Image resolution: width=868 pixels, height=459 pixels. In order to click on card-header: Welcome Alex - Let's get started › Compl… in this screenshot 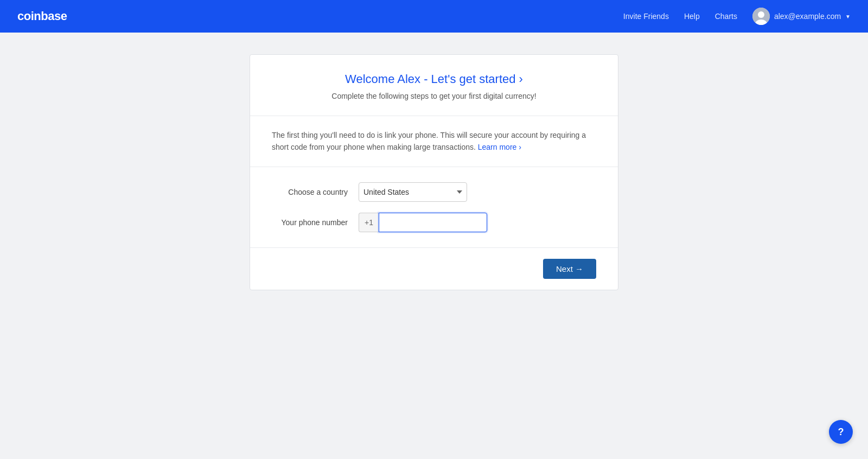, I will do `click(434, 86)`.